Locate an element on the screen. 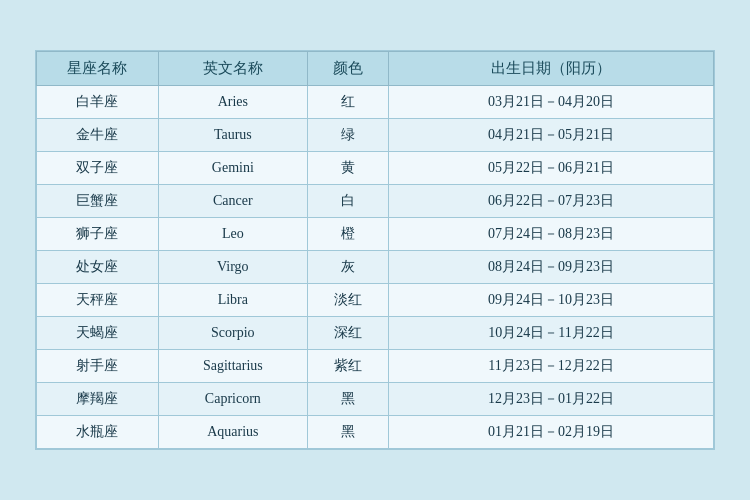 This screenshot has width=750, height=500. cell-chinese: 白羊座 is located at coordinates (98, 102).